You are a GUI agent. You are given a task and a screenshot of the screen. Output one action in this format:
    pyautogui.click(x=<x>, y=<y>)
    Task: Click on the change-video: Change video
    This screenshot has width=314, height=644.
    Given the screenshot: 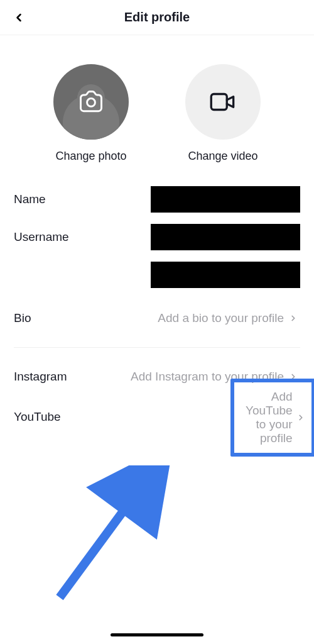 What is the action you would take?
    pyautogui.click(x=223, y=113)
    